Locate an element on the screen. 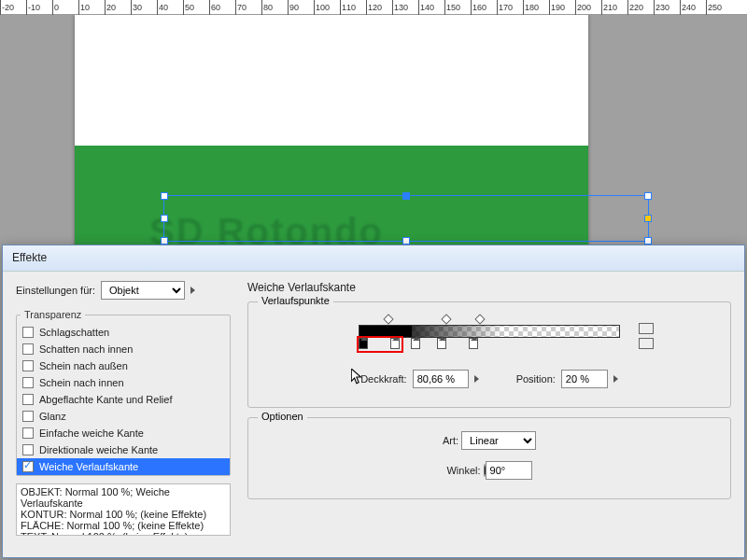  effect-label: Glanz is located at coordinates (52, 416).